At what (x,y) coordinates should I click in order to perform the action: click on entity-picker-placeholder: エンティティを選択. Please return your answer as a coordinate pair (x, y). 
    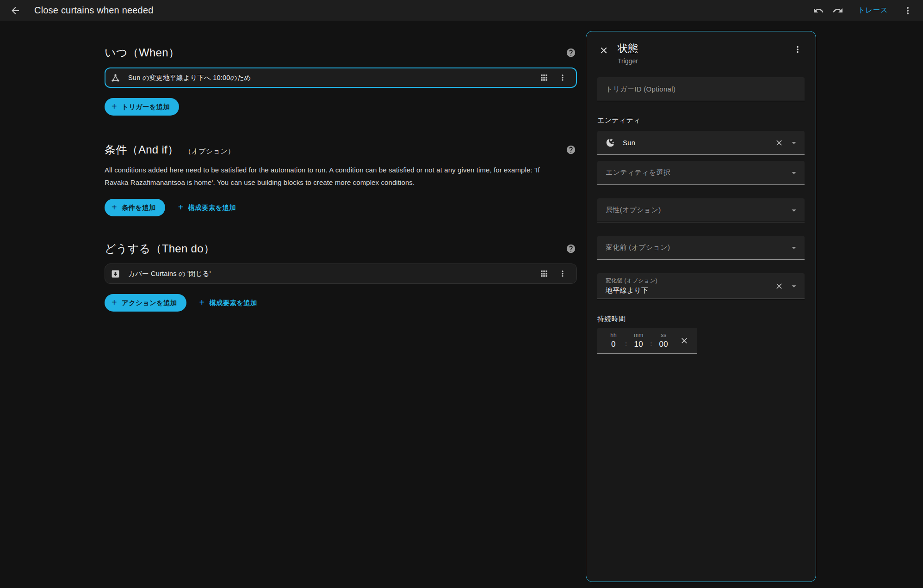
    Looking at the image, I should click on (696, 173).